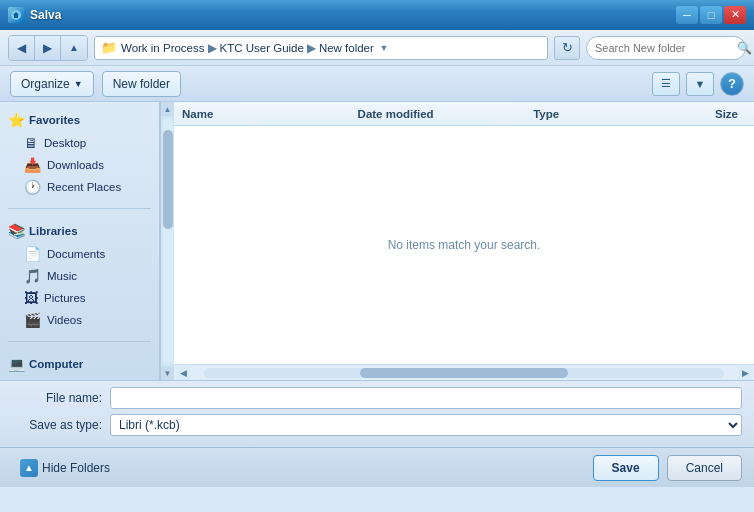 The image size is (754, 512). What do you see at coordinates (377, 425) in the screenshot?
I see `saveastype-row: Save as type: Libri (*.kcb)` at bounding box center [377, 425].